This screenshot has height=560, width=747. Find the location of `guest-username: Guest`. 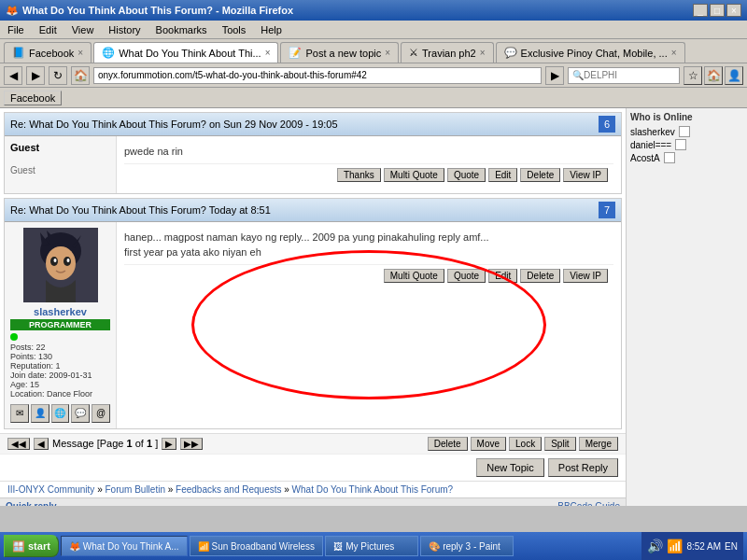

guest-username: Guest is located at coordinates (24, 147).